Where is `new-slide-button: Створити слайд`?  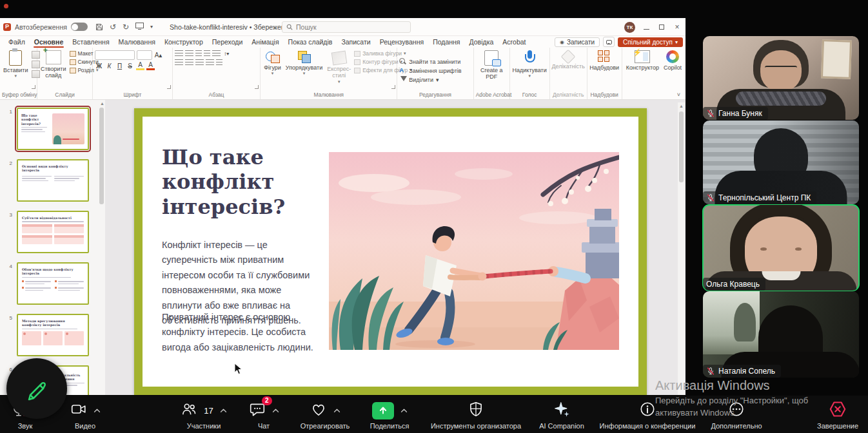
new-slide-button: Створити слайд is located at coordinates (54, 64).